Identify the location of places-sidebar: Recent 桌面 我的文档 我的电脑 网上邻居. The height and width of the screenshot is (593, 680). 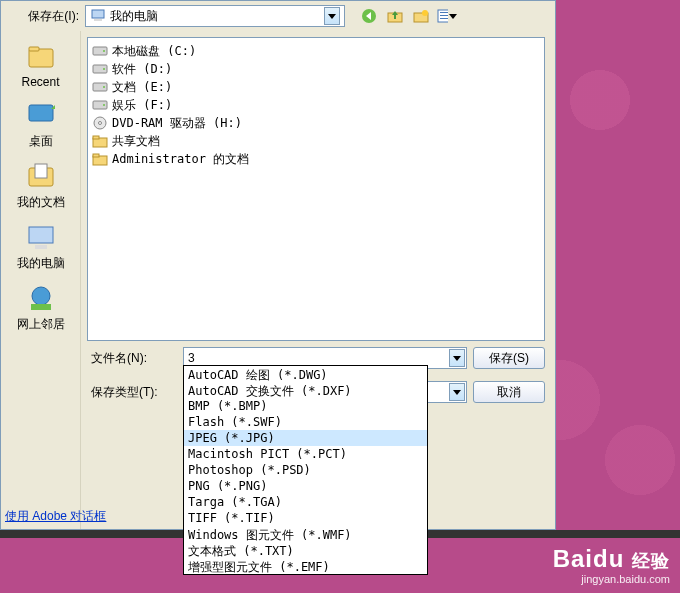
(41, 280).